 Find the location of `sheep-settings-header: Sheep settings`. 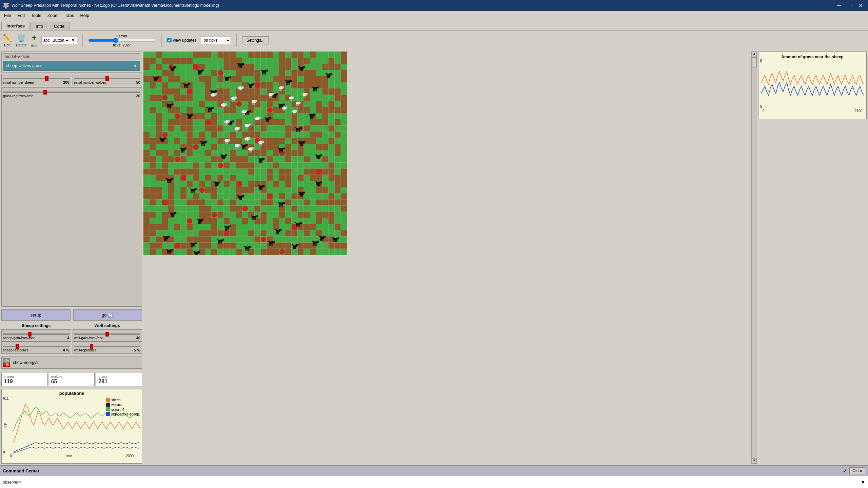

sheep-settings-header: Sheep settings is located at coordinates (36, 326).